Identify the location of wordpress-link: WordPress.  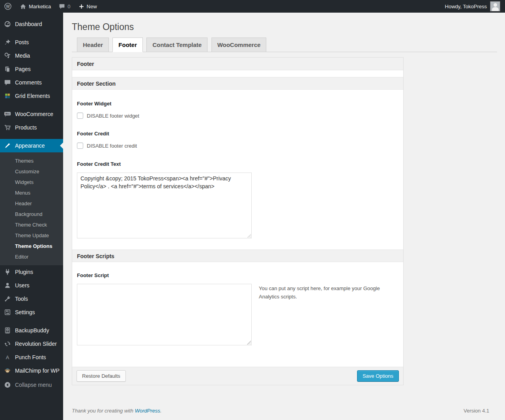
(148, 411).